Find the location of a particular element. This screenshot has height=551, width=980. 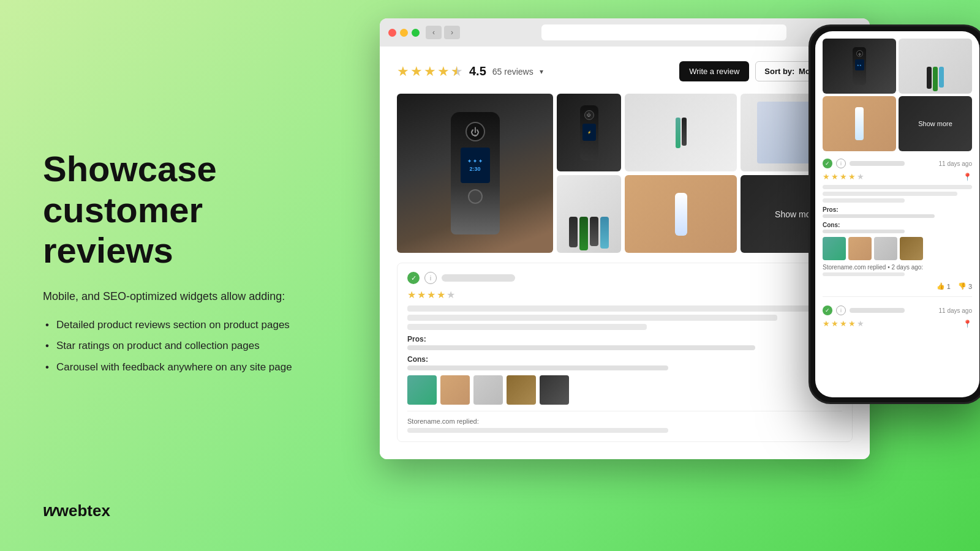

bullet-item-3: Carousel with feedback anywhere on any s… is located at coordinates (190, 367).